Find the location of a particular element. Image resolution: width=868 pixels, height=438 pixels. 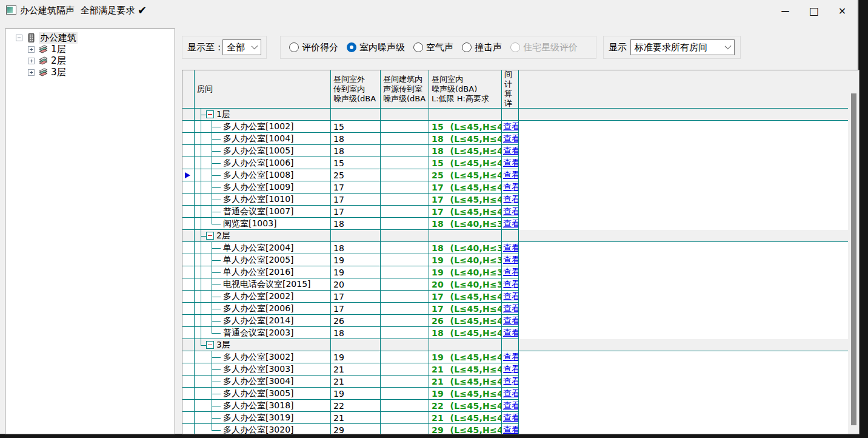

radio-option: 空气声 is located at coordinates (433, 47).